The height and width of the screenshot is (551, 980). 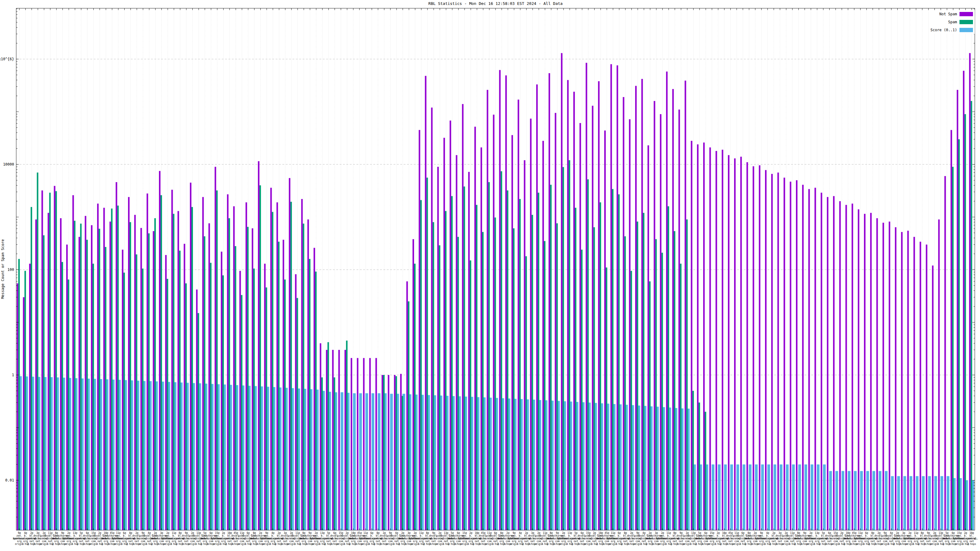 What do you see at coordinates (835, 533) in the screenshot?
I see `x-tick-label: 15@` at bounding box center [835, 533].